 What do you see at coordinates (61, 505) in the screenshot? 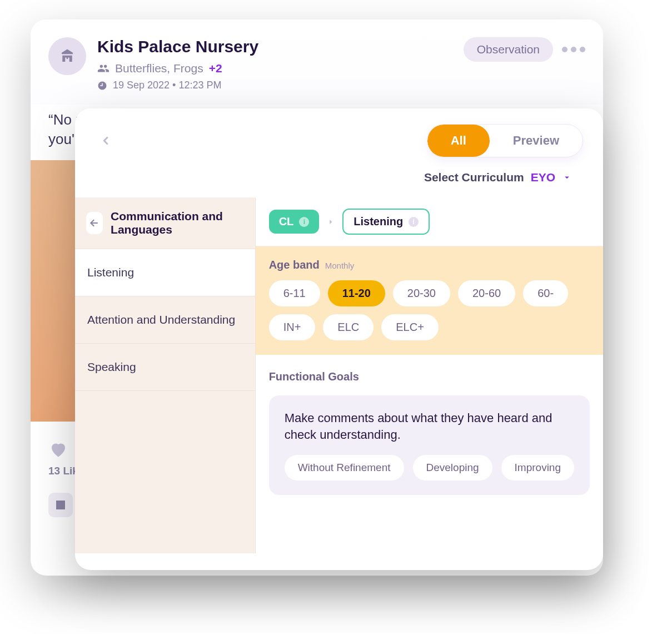
I see `gallery-button` at bounding box center [61, 505].